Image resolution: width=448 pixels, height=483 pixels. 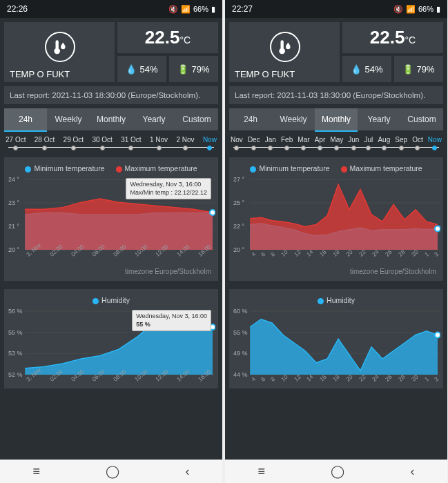 What do you see at coordinates (168, 189) in the screenshot?
I see `temp-tooltip: Wednesday, Nov 3, 16:00 Max/Min temp : 2…` at bounding box center [168, 189].